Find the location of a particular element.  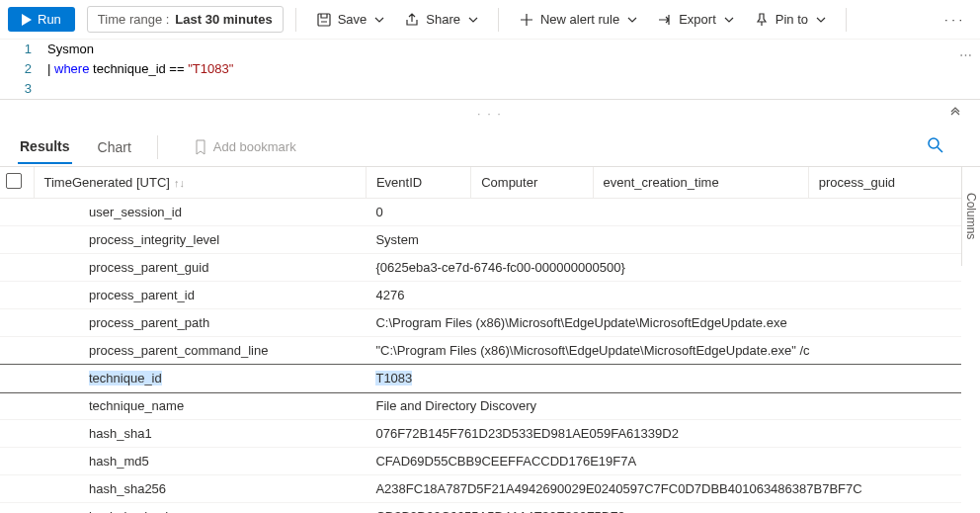

select-all-checkbox is located at coordinates (17, 183).